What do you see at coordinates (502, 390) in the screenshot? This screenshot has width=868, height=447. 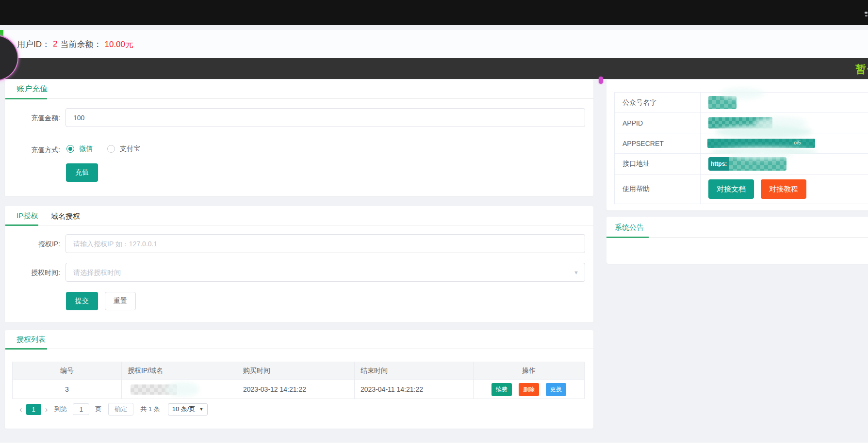 I see `renew-button: 续费` at bounding box center [502, 390].